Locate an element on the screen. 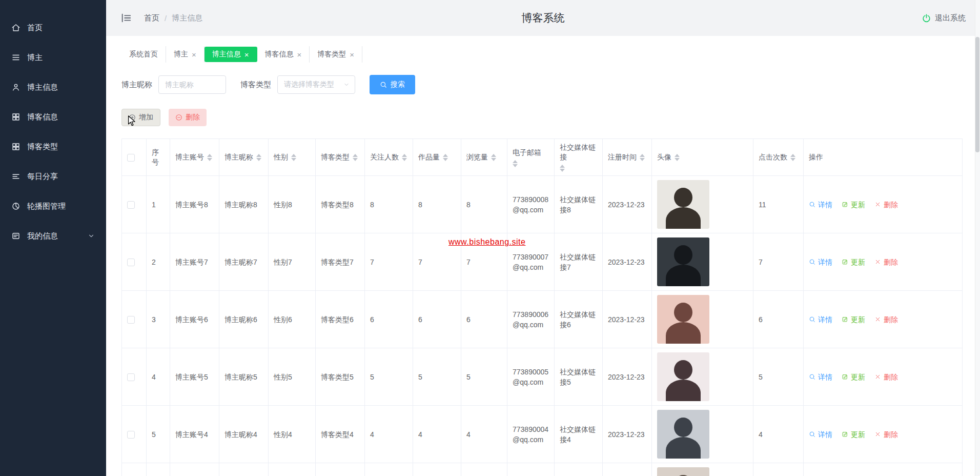 The width and height of the screenshot is (980, 476). column-header-works: 作品量 is located at coordinates (437, 157).